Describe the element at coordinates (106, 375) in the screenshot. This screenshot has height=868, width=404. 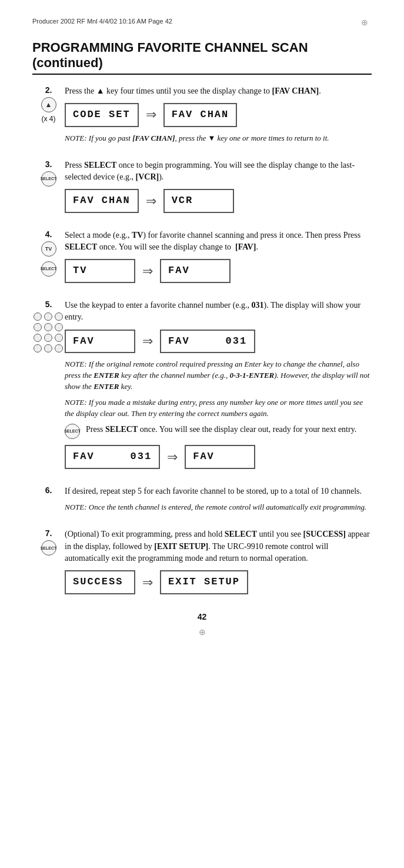
I see `enter-label-1: ENTER` at that location.